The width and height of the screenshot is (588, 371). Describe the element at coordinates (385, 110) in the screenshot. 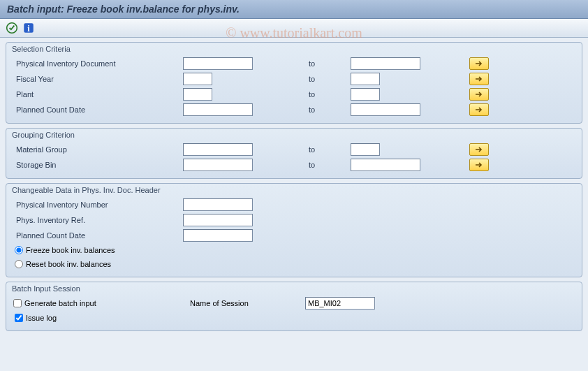

I see `planned-date-to` at that location.